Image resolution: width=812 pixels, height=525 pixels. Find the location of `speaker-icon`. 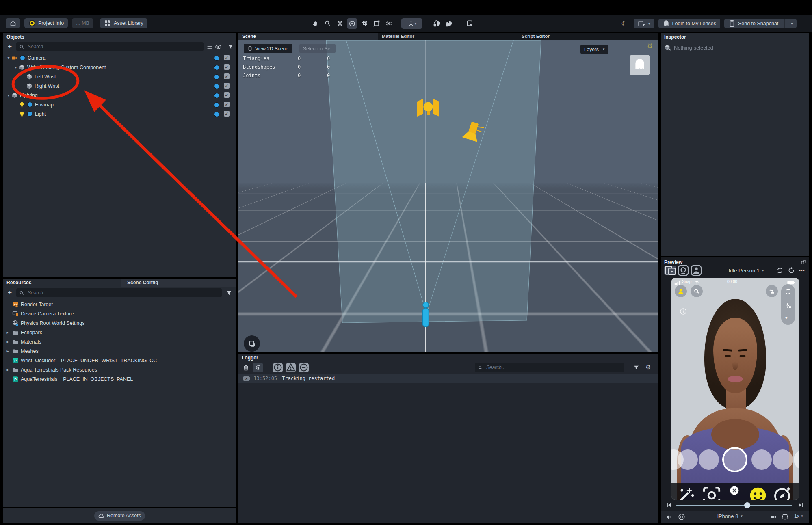

speaker-icon is located at coordinates (669, 517).